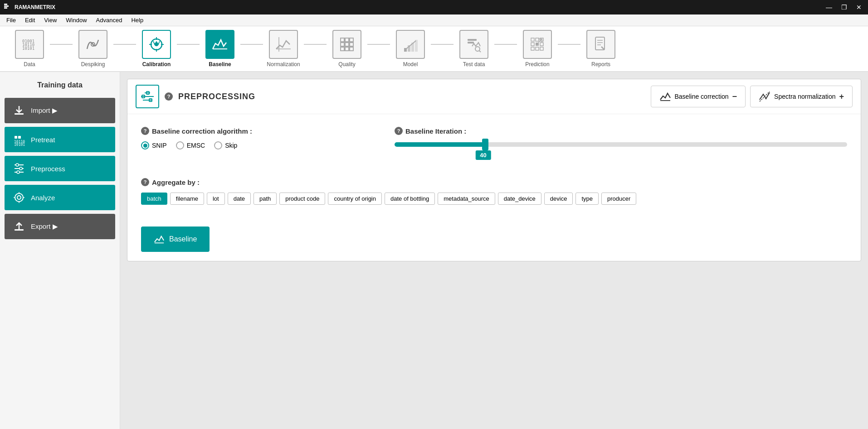 The width and height of the screenshot is (868, 429). What do you see at coordinates (411, 64) in the screenshot?
I see `pipeline-label-model: Model` at bounding box center [411, 64].